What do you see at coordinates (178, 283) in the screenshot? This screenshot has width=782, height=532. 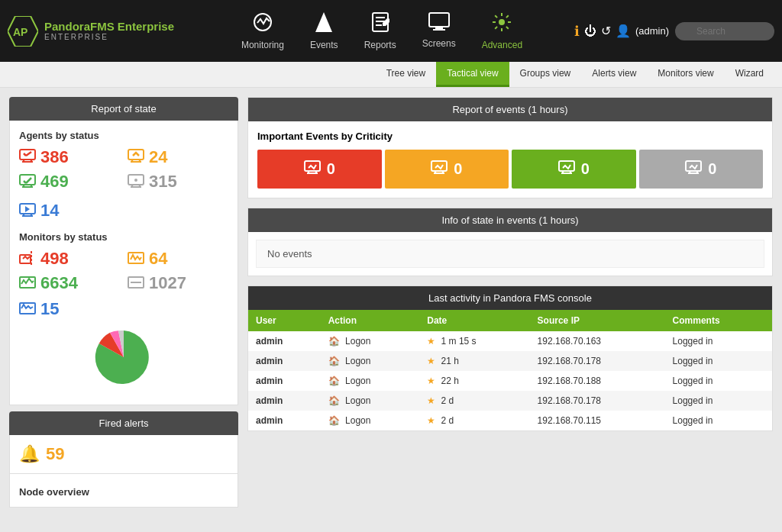 I see `monitor-gray-item: 1027` at bounding box center [178, 283].